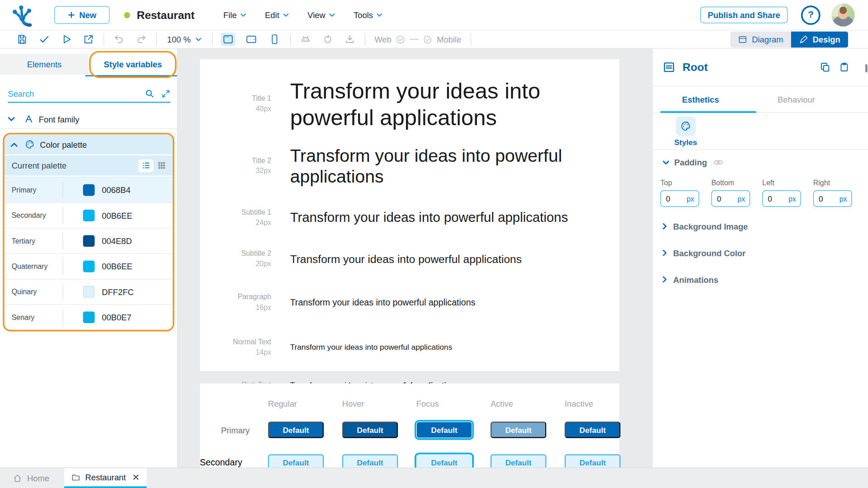 The width and height of the screenshot is (868, 488). What do you see at coordinates (844, 67) in the screenshot?
I see `paste-clipboard-icon` at bounding box center [844, 67].